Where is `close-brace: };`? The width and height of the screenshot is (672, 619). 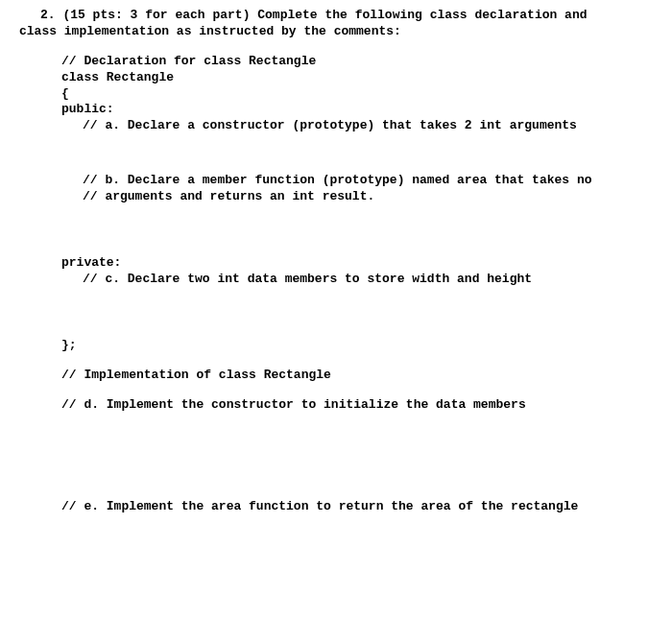
close-brace: }; is located at coordinates (336, 345).